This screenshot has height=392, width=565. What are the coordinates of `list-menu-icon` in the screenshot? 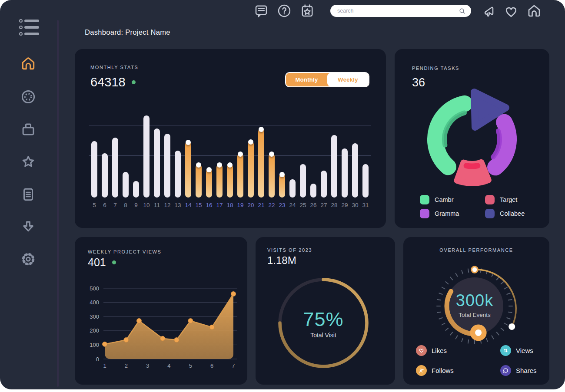 It's located at (30, 27).